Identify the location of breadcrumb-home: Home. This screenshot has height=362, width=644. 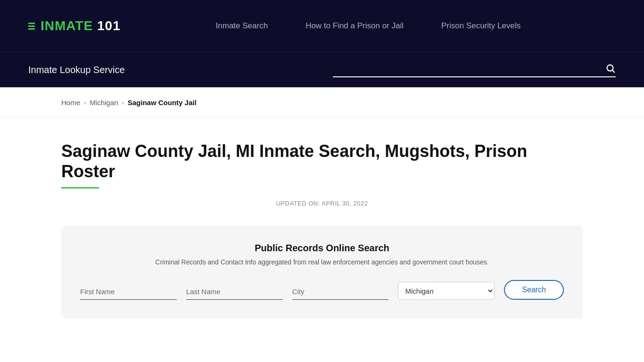
(71, 103).